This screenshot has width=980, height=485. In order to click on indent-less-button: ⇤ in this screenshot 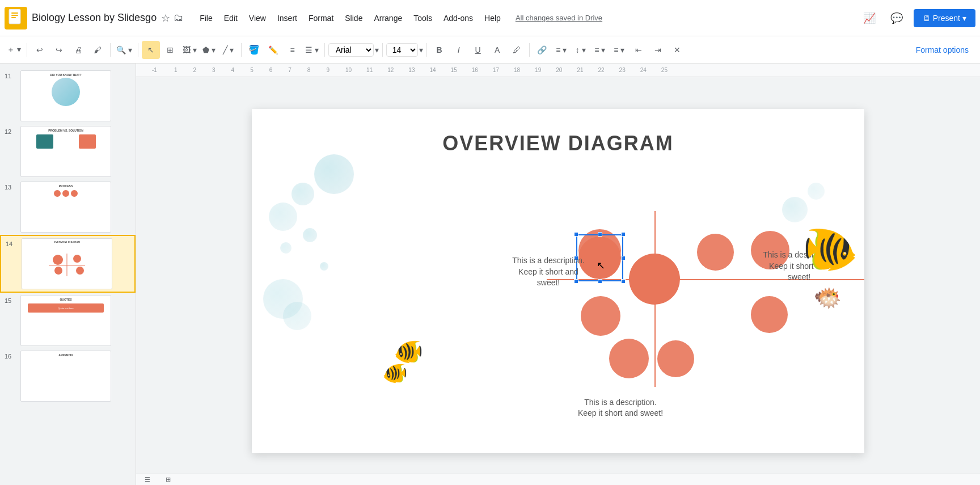, I will do `click(639, 50)`.